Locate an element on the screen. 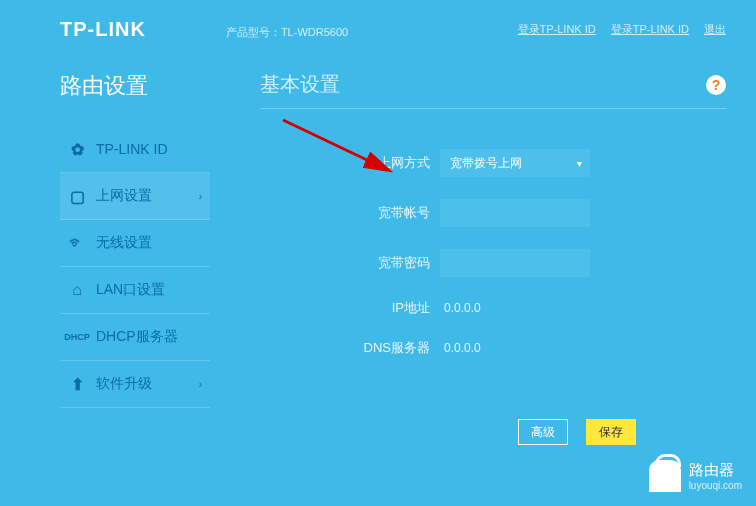 The image size is (756, 506). brand-logo: TP-LINK is located at coordinates (103, 30).